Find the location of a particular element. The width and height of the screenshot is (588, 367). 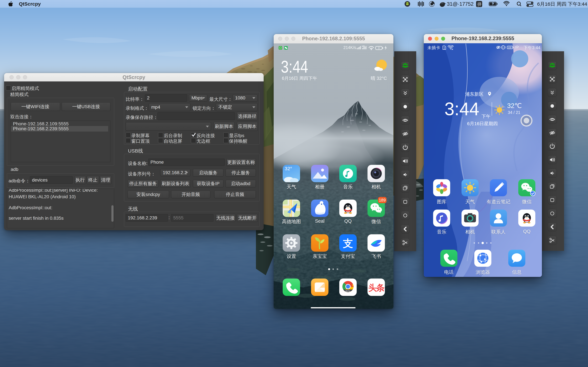

svg-text: Beta is located at coordinates (348, 291).